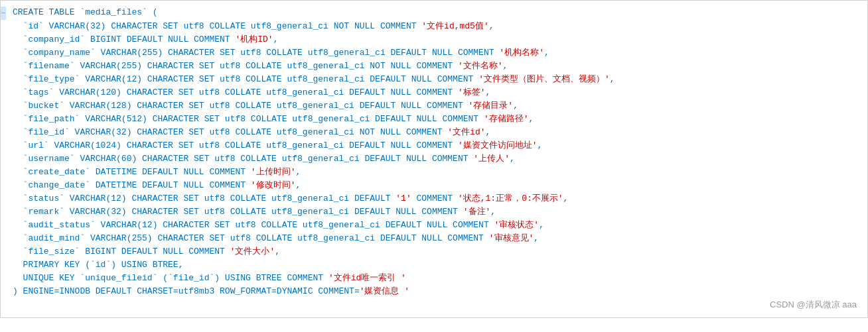 This screenshot has width=868, height=332. I want to click on code-segment: '上传时间', so click(273, 172).